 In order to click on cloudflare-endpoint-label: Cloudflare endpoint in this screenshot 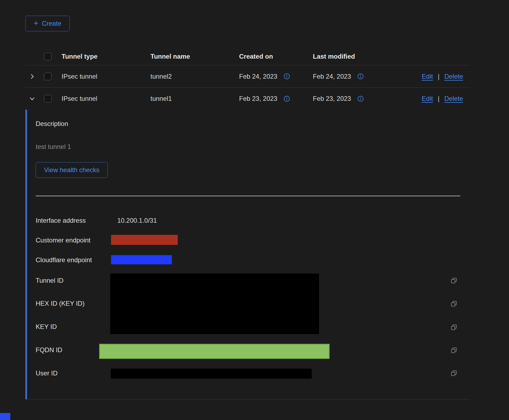, I will do `click(64, 260)`.